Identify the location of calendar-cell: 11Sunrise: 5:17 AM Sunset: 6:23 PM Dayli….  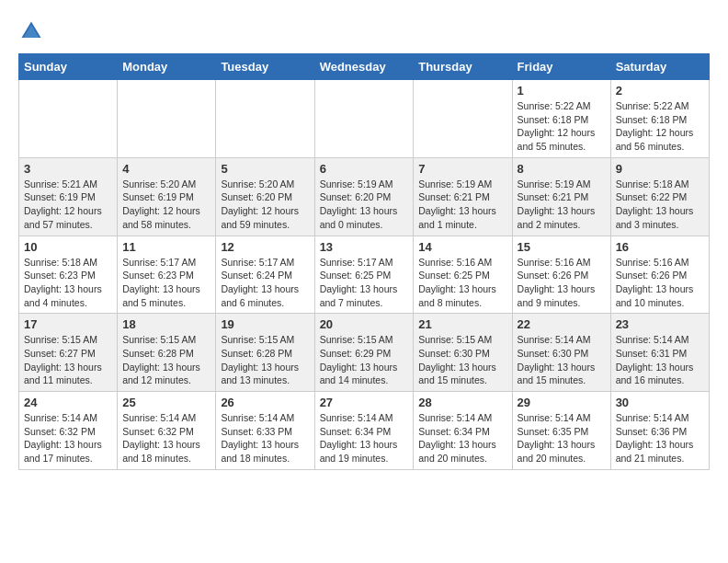
(167, 274).